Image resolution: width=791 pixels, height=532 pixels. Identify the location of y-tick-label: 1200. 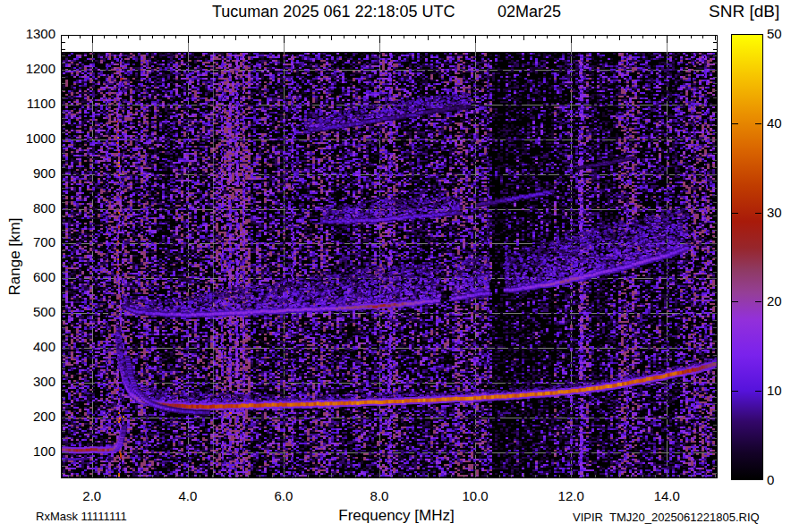
(36, 68).